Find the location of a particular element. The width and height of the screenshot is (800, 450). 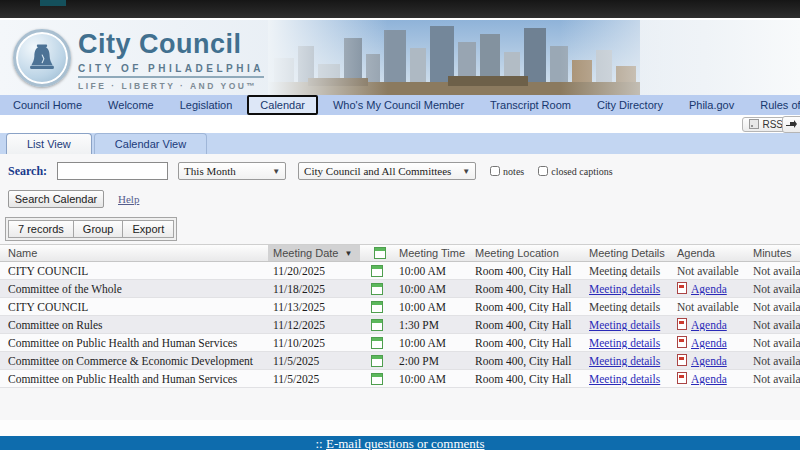

agenda-text: Not available is located at coordinates (708, 271).